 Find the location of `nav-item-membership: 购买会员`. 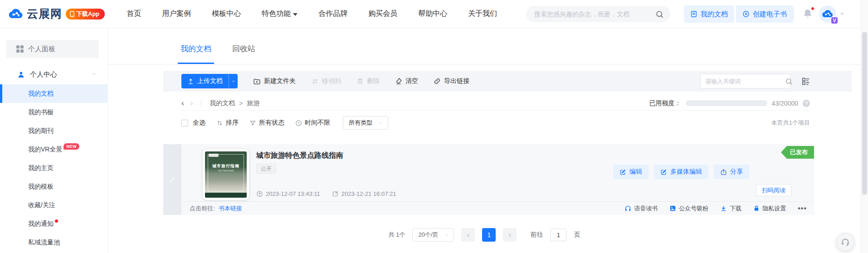

nav-item-membership: 购买会员 is located at coordinates (383, 14).